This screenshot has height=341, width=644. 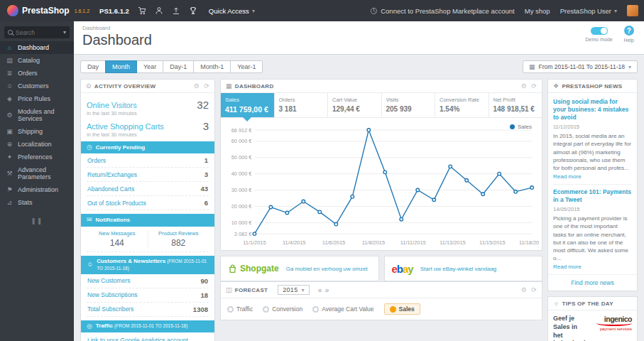 What do you see at coordinates (248, 105) in the screenshot?
I see `kpi-sales: Sales 411 759,00 €` at bounding box center [248, 105].